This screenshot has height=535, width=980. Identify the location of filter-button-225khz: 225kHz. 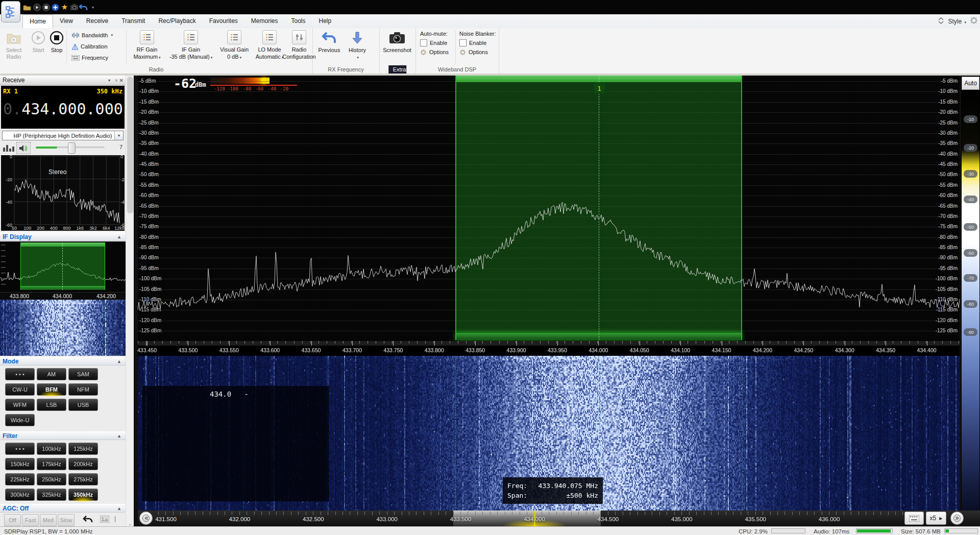
(20, 479).